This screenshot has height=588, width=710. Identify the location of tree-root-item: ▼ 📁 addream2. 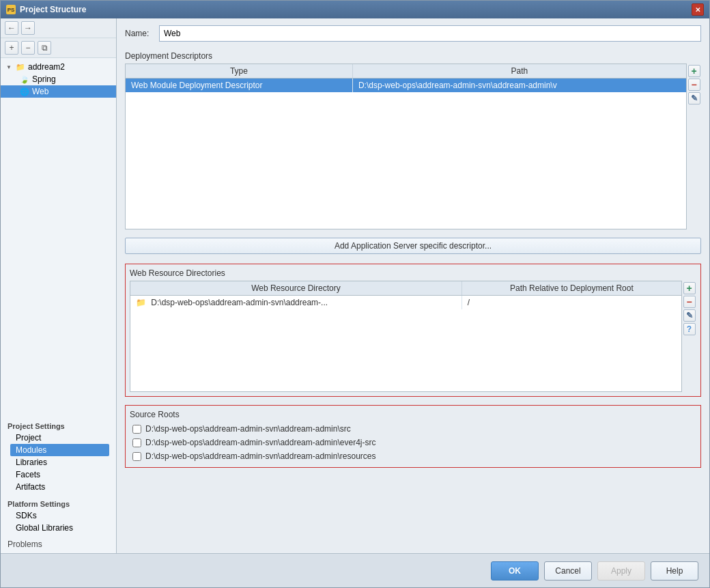
(59, 67).